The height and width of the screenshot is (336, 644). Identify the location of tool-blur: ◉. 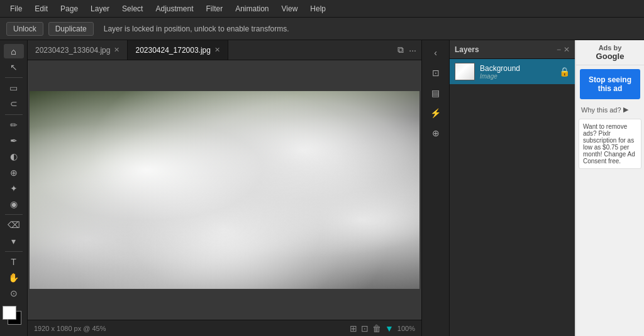
(14, 203).